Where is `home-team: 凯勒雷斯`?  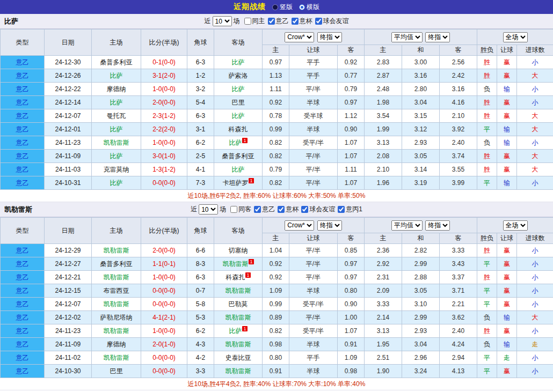
home-team: 凯勒雷斯 is located at coordinates (117, 278).